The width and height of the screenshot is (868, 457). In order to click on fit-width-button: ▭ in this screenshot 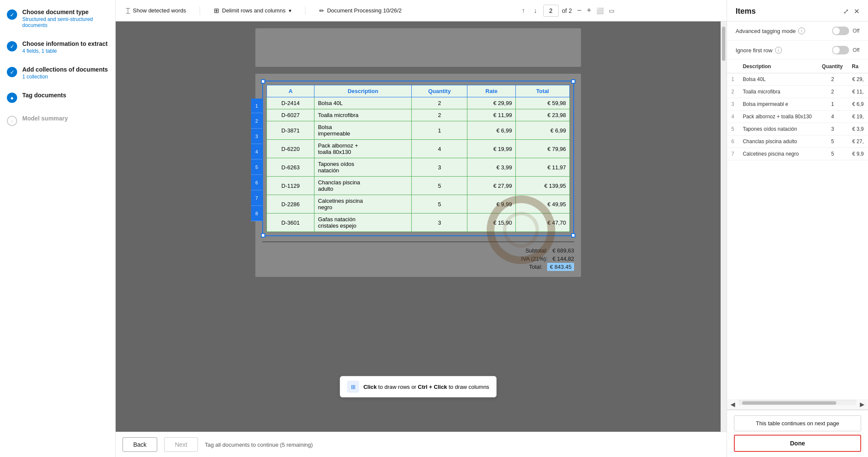, I will do `click(612, 11)`.